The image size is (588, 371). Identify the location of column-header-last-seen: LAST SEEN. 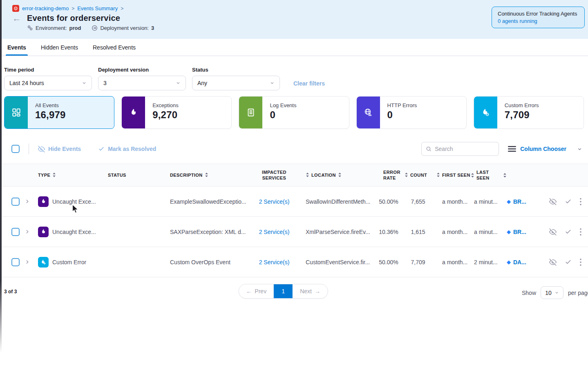
(489, 175).